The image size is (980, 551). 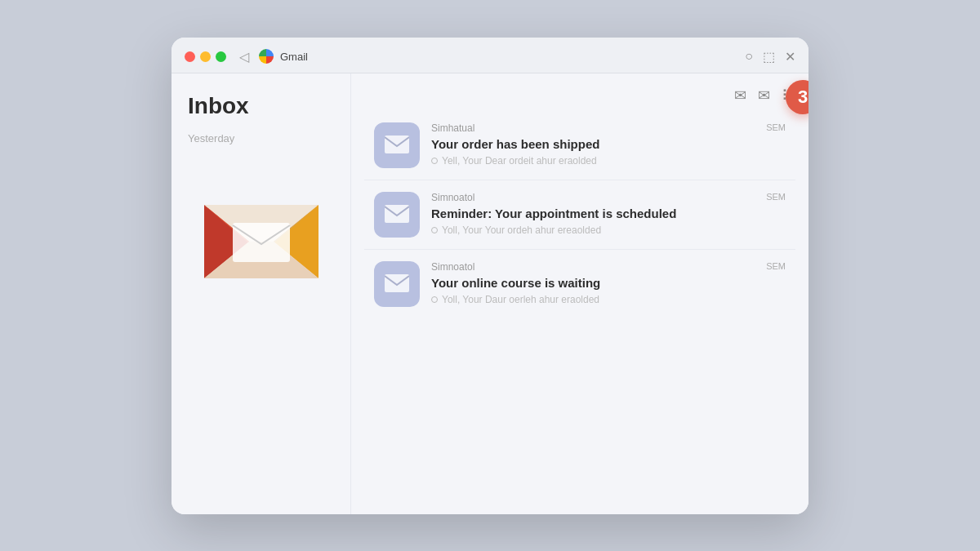 I want to click on email-item: Simnoatol Your online course is waiting …, so click(x=580, y=284).